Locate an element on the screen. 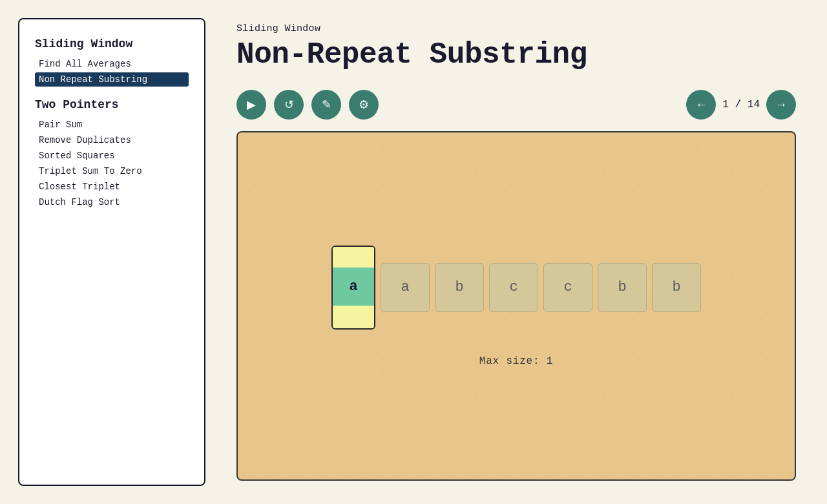 The height and width of the screenshot is (504, 827). window-cell-char: a is located at coordinates (353, 286).